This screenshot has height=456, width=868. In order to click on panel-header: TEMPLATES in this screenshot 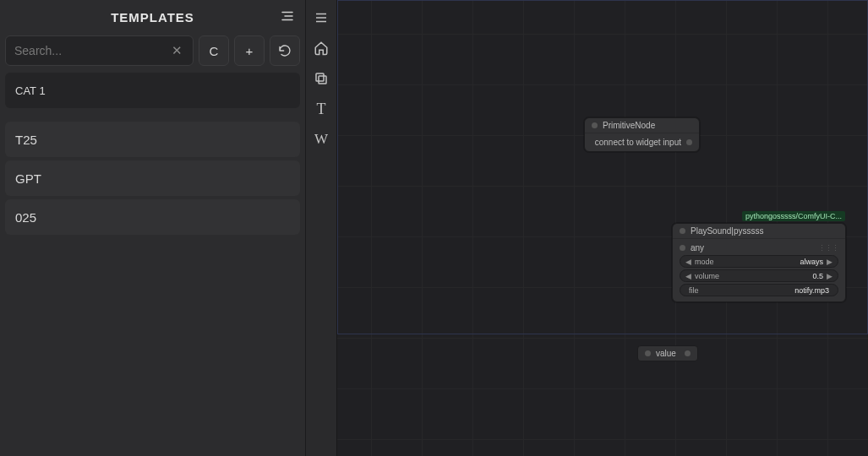, I will do `click(152, 17)`.